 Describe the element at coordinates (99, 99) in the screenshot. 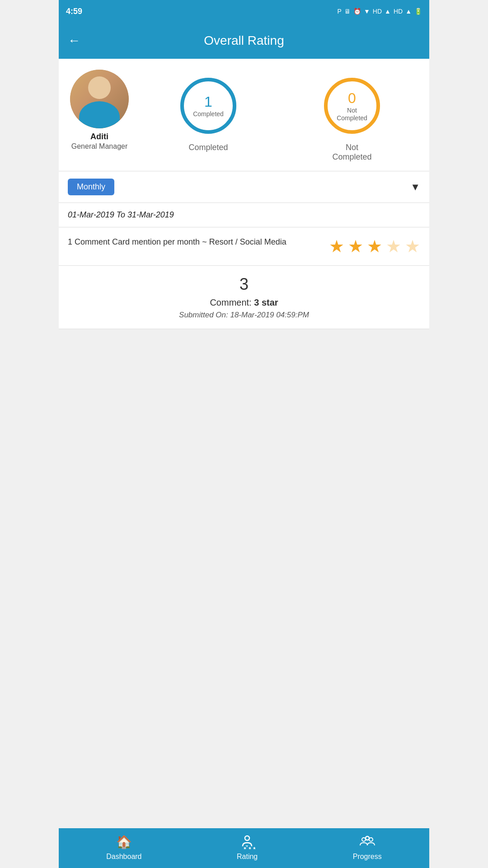

I see `avatar-image` at that location.